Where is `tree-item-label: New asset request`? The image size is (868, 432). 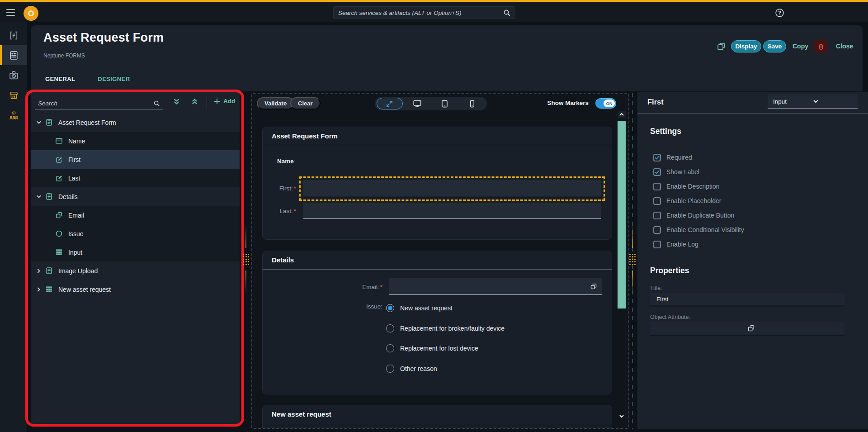 tree-item-label: New asset request is located at coordinates (85, 290).